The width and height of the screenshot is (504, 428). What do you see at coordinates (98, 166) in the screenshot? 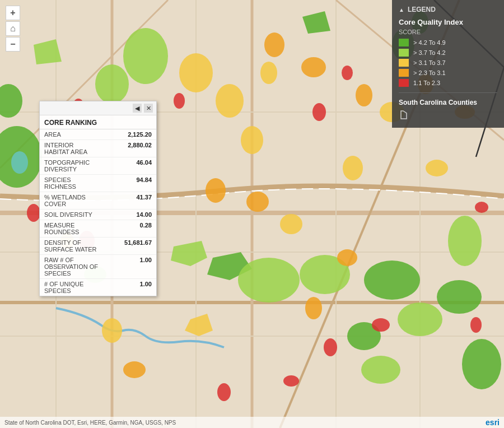
I see `table-row: TOPOGRAPHIC DIVERSITY 46.04` at bounding box center [98, 166].